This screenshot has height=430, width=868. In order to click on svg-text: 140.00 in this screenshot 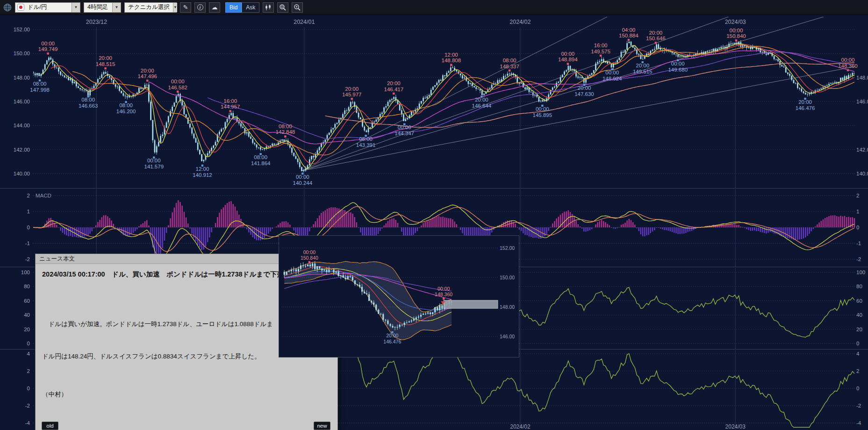, I will do `click(862, 174)`.